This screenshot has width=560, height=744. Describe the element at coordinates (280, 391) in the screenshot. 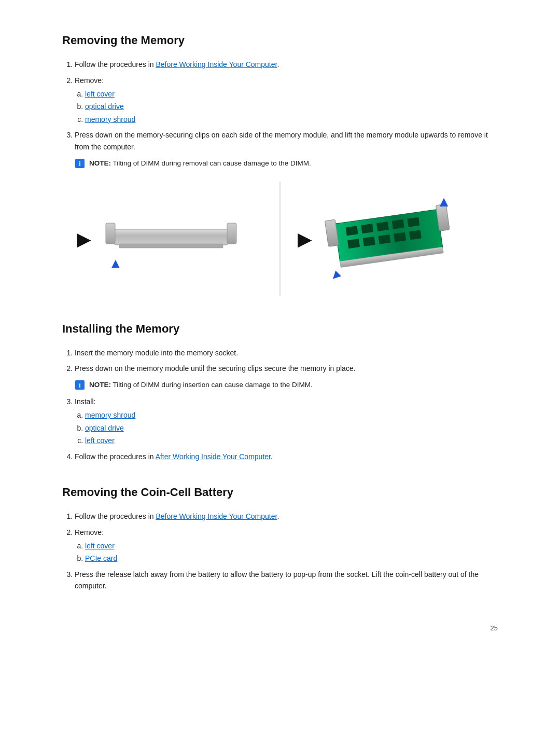

I see `installing-memory-section: Installing the Memory Insert the memory …` at that location.